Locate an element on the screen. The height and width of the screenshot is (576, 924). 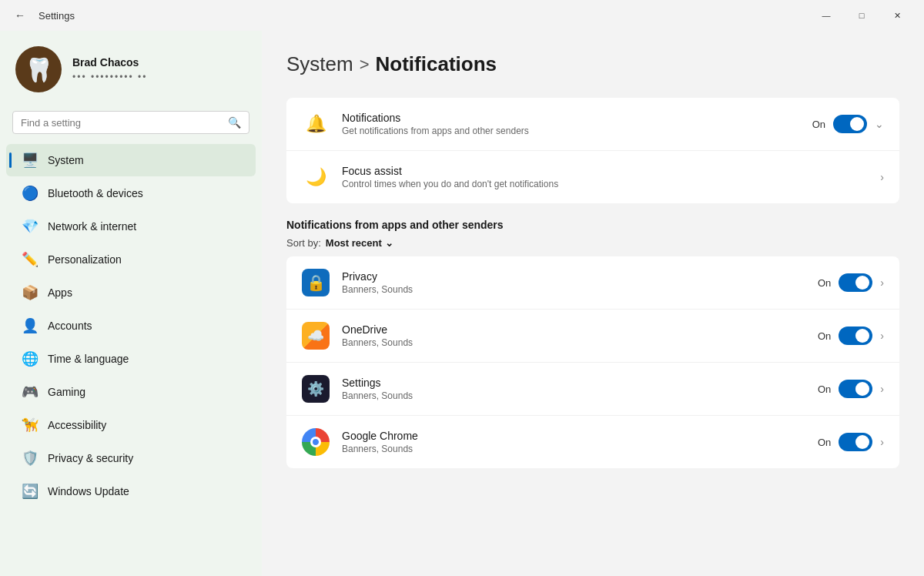
sidebar-item-system: 🖥️ System is located at coordinates (131, 160).